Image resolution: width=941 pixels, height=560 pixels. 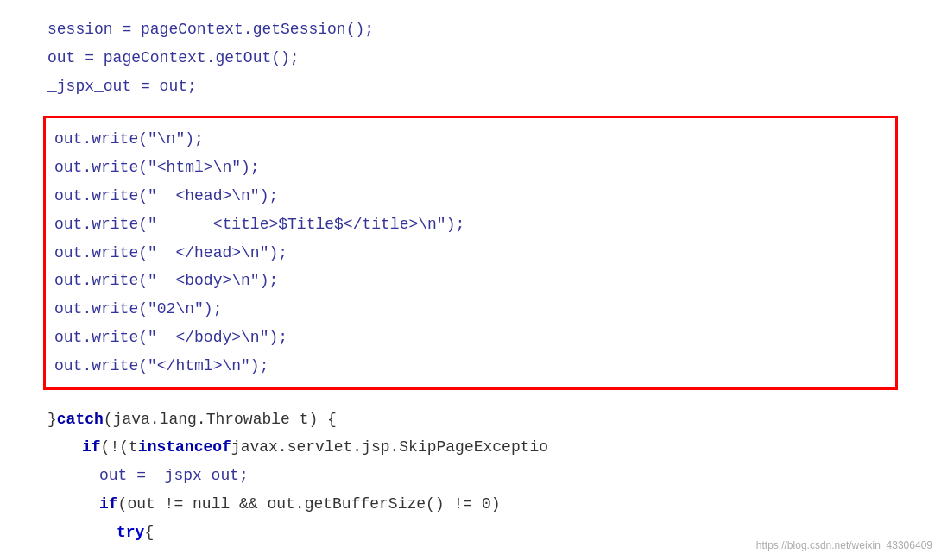 What do you see at coordinates (844, 545) in the screenshot?
I see `watermark: https://blog.csdn.net/weixin_43306409` at bounding box center [844, 545].